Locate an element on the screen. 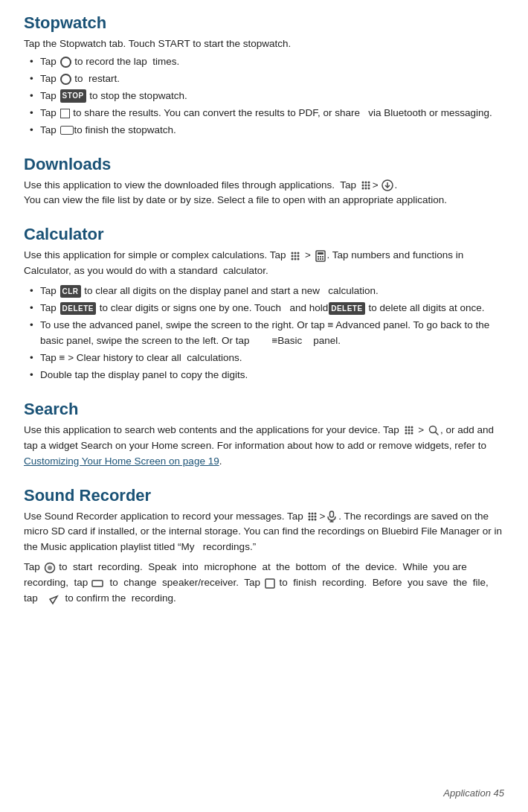 This screenshot has width=528, height=812. sound-recorder-body: Use Sound Recorder application to record… is located at coordinates (264, 558).